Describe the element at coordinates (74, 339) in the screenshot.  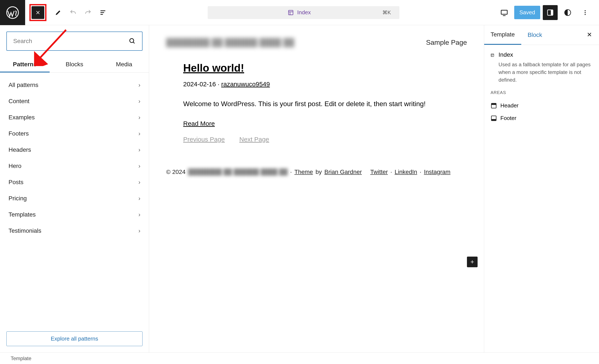
I see `explore-patterns-button: Explore all patterns` at that location.